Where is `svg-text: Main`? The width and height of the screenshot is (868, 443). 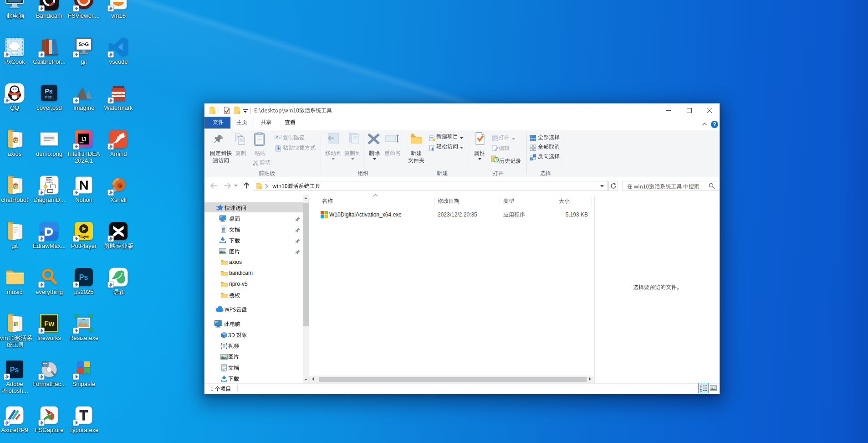
svg-text: Main is located at coordinates (49, 179).